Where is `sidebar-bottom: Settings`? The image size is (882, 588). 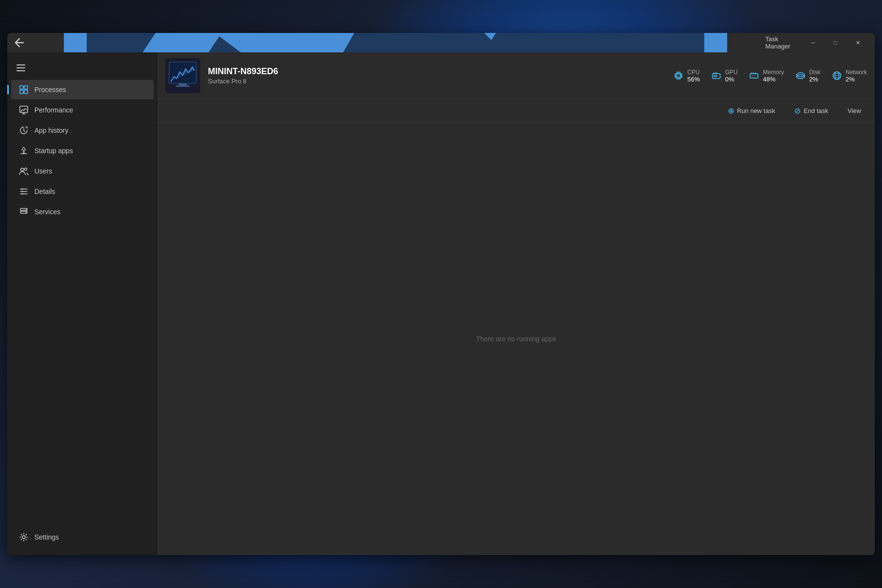
sidebar-bottom: Settings is located at coordinates (82, 539).